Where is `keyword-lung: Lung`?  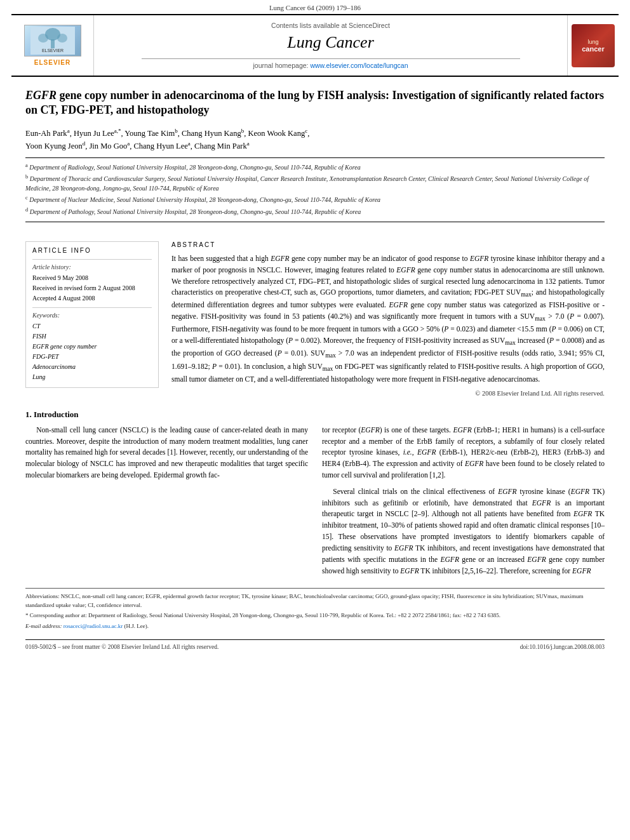 keyword-lung: Lung is located at coordinates (92, 377).